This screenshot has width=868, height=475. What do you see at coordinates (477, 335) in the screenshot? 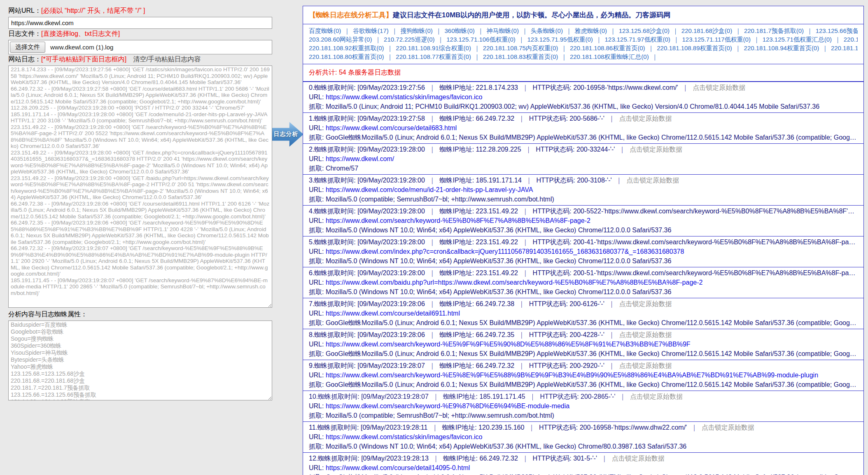
I see `entry-spider-ip: 蜘蛛IP地址: 66.249.72.35` at bounding box center [477, 335].